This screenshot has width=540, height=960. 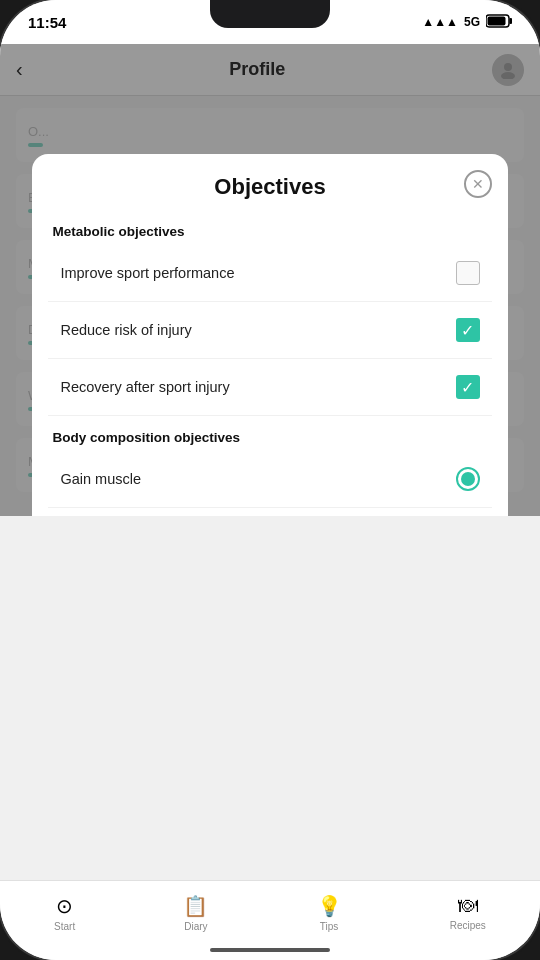 I want to click on checkbox-improve-sport, so click(x=468, y=273).